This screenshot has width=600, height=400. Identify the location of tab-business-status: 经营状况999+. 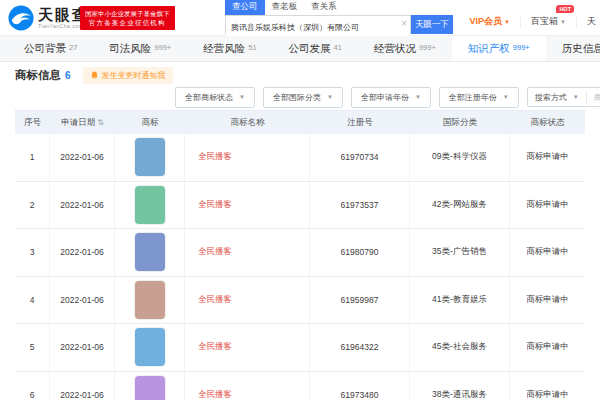
(405, 49).